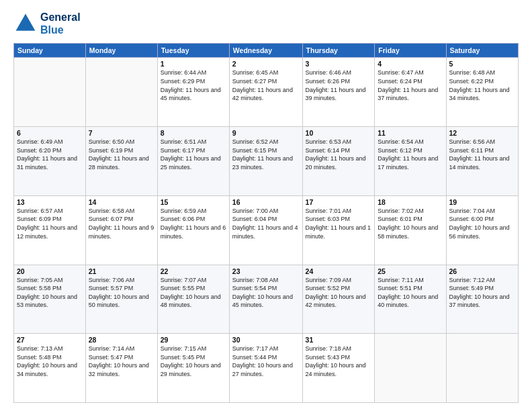 The height and width of the screenshot is (411, 532). What do you see at coordinates (339, 202) in the screenshot?
I see `day-number: 17` at bounding box center [339, 202].